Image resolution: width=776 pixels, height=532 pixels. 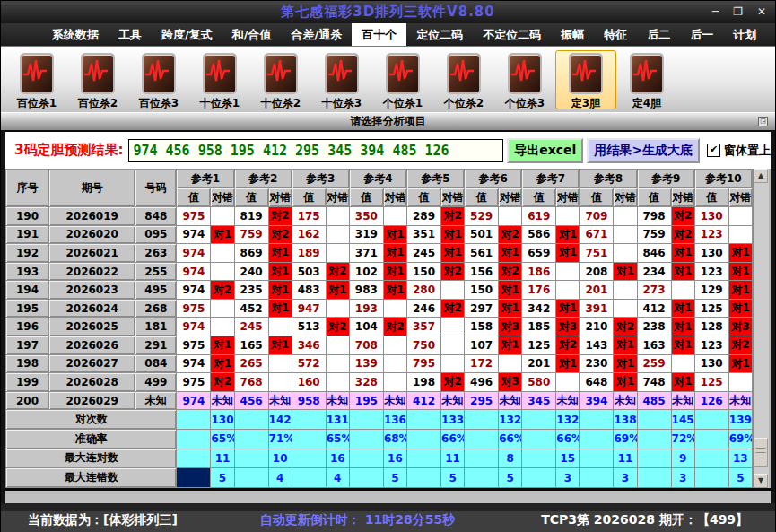 I want to click on value-cell: 869, so click(x=251, y=253).